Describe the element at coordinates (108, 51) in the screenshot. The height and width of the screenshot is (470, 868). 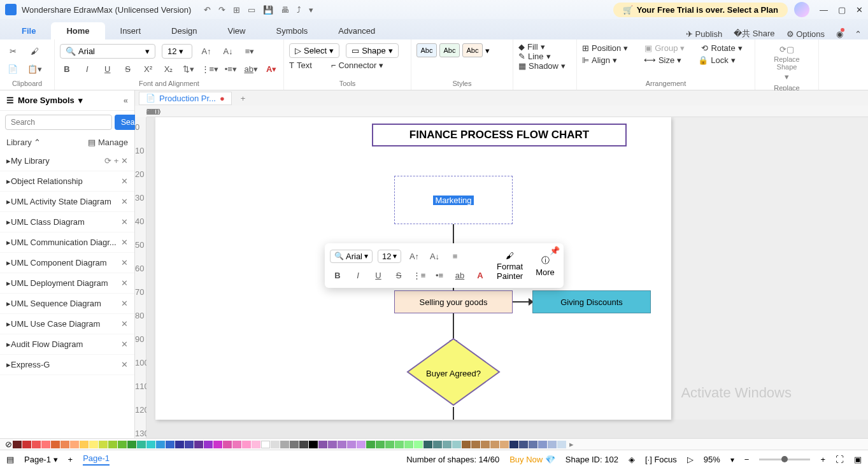
I see `font-family-combo: 🔍 Arial ▾` at that location.